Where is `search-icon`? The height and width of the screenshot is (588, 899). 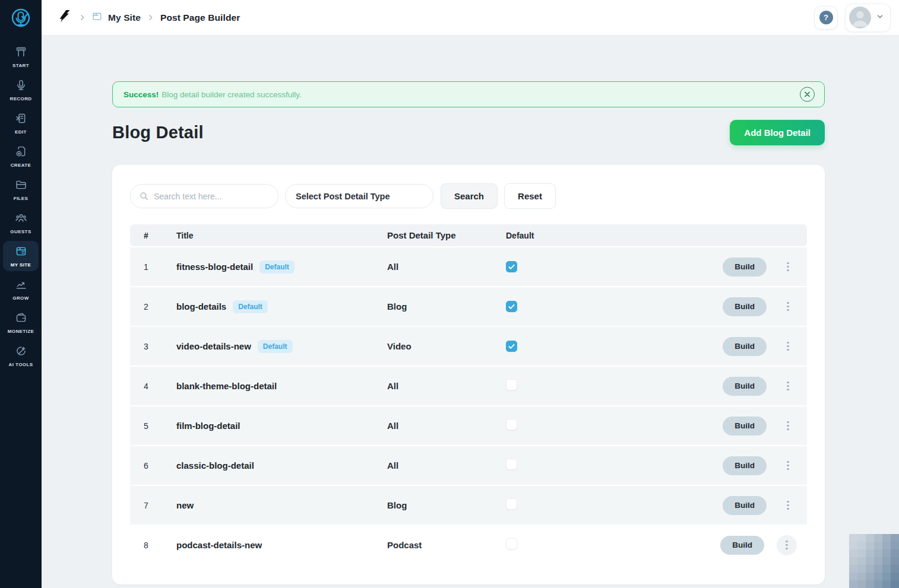
search-icon is located at coordinates (144, 196).